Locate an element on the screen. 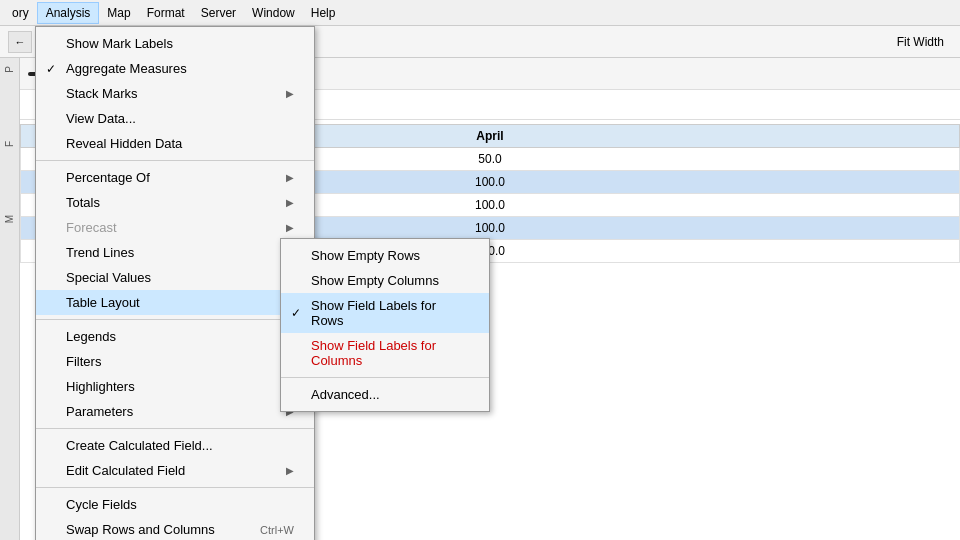 The width and height of the screenshot is (960, 540). menu-label-aggregate-measures: Aggregate Measures is located at coordinates (126, 68).